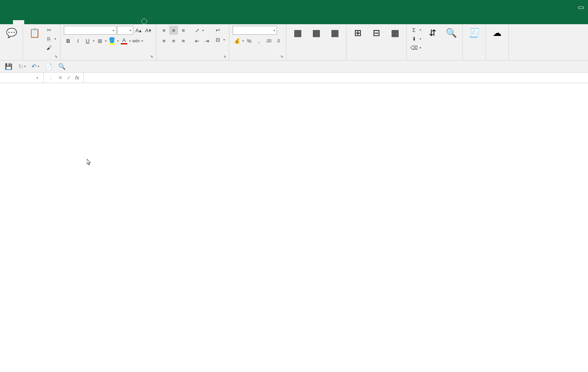 Image resolution: width=588 pixels, height=372 pixels. What do you see at coordinates (148, 30) in the screenshot?
I see `decrease-font-button: A▾` at bounding box center [148, 30].